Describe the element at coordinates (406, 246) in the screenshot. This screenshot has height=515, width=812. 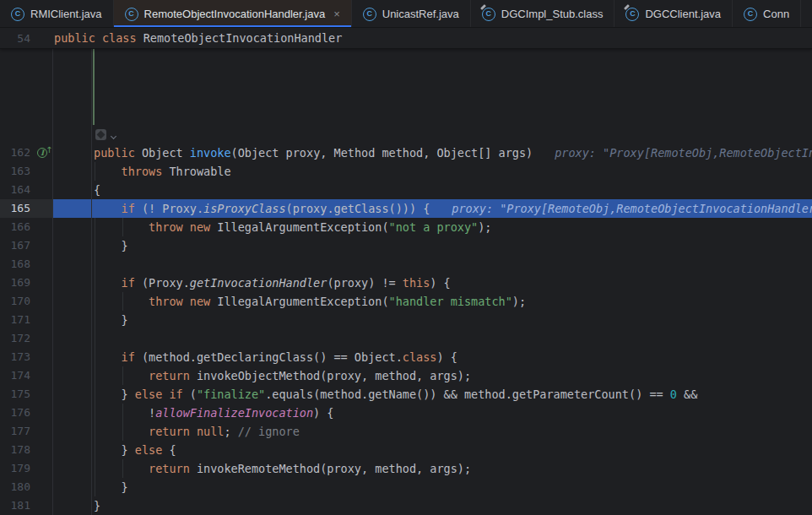
I see `code-line: 167 }` at that location.